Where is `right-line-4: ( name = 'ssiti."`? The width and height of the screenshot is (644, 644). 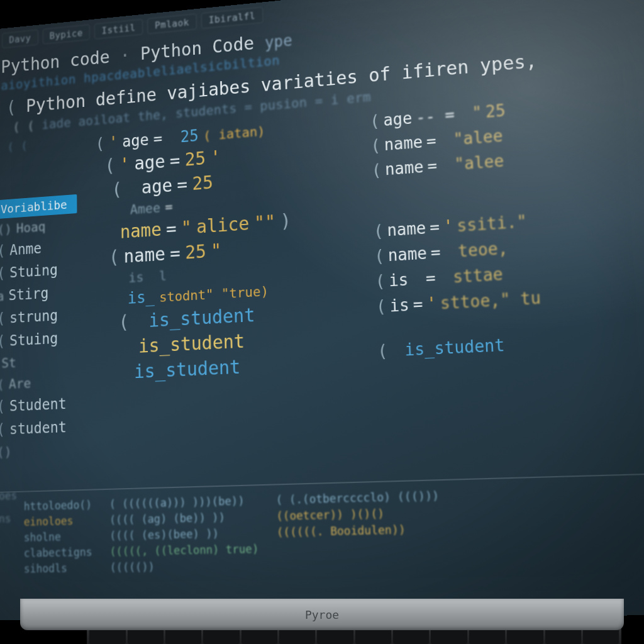 right-line-4: ( name = 'ssiti." is located at coordinates (455, 226).